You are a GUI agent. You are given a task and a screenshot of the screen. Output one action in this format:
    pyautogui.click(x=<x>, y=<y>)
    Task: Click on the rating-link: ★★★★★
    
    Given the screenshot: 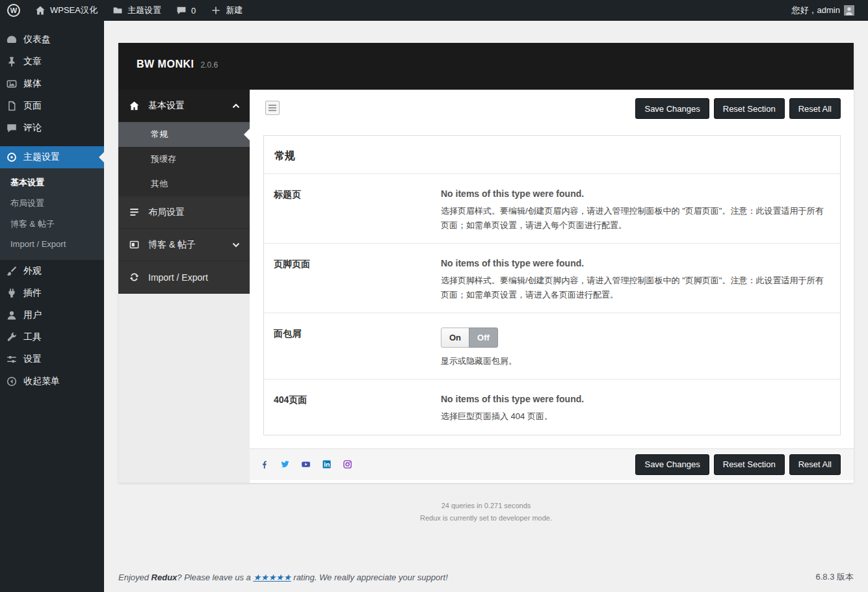 What is the action you would take?
    pyautogui.click(x=272, y=577)
    